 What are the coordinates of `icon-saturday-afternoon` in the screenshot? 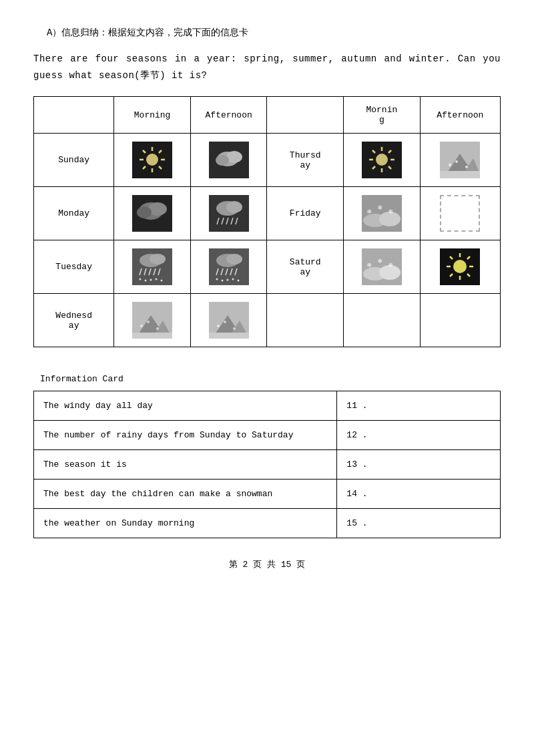 It's located at (460, 267).